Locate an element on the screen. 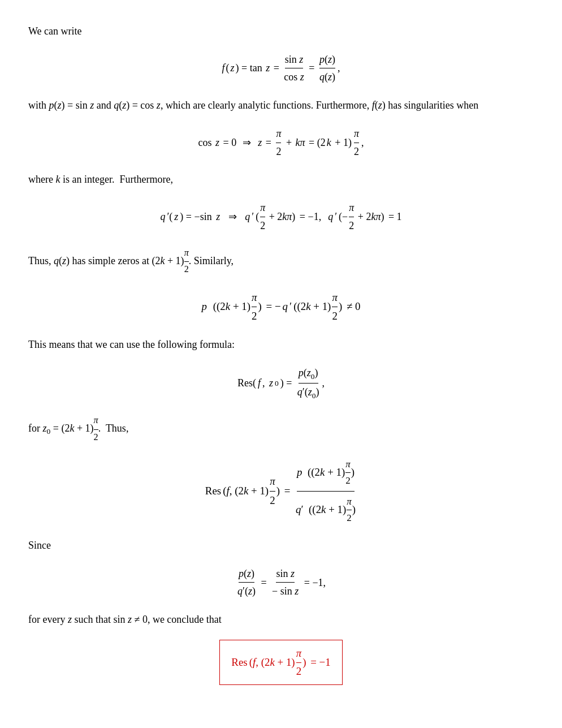 This screenshot has height=728, width=562. this-means-text: This means that we can use the following… is located at coordinates (281, 345).